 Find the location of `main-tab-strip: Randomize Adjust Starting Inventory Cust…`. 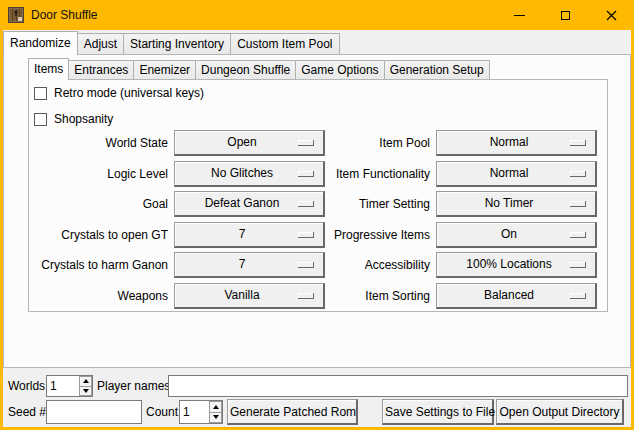

main-tab-strip: Randomize Adjust Starting Inventory Cust… is located at coordinates (171, 42).